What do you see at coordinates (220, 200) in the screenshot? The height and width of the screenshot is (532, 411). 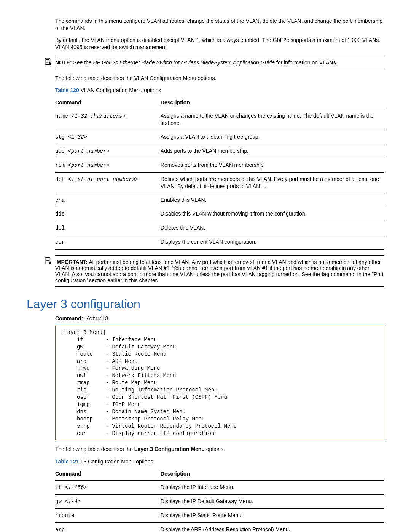 I see `table-row: enaEnables this VLAN.` at bounding box center [220, 200].